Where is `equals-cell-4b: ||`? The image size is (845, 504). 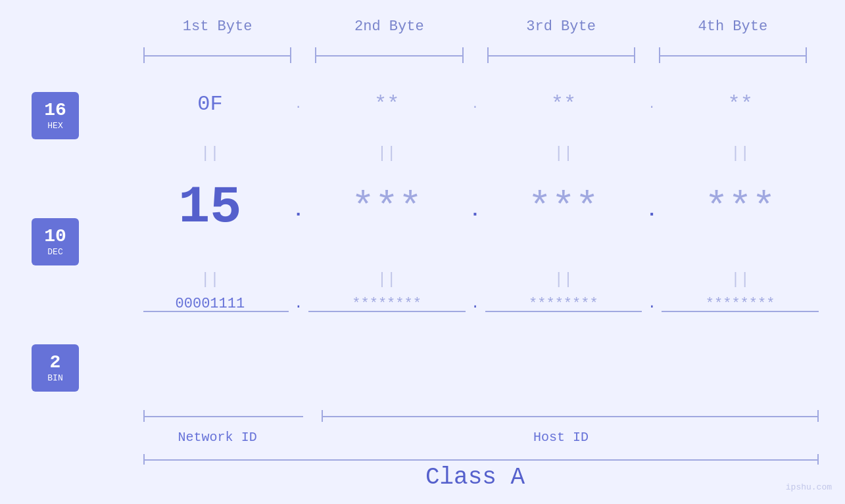
equals-cell-4b: || is located at coordinates (740, 280).